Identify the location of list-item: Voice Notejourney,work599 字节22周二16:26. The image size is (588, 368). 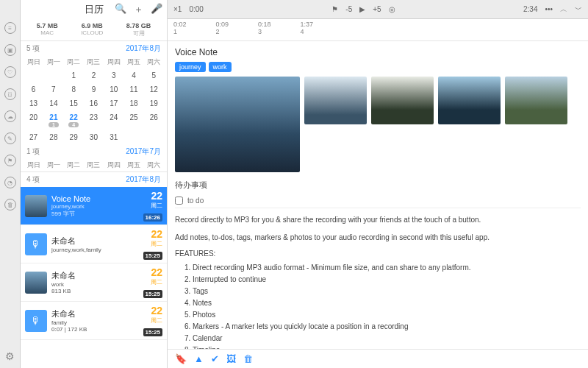
(94, 206).